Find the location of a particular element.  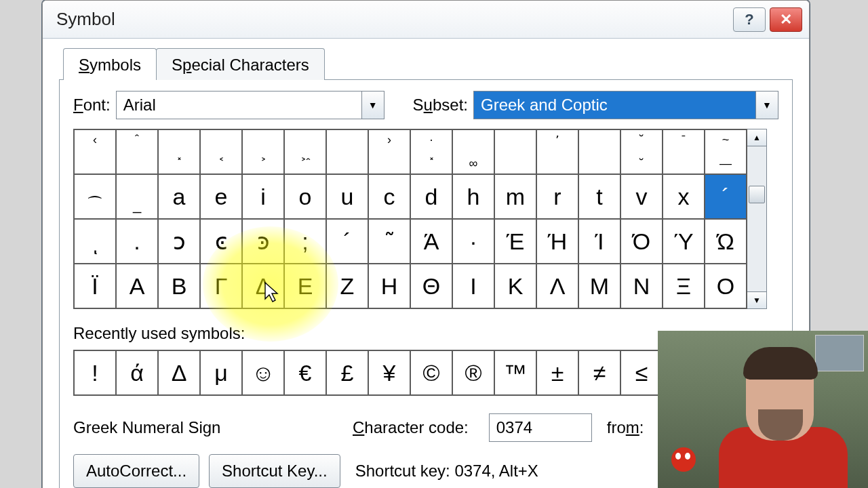

symbol-cell: ͺ is located at coordinates (95, 241).